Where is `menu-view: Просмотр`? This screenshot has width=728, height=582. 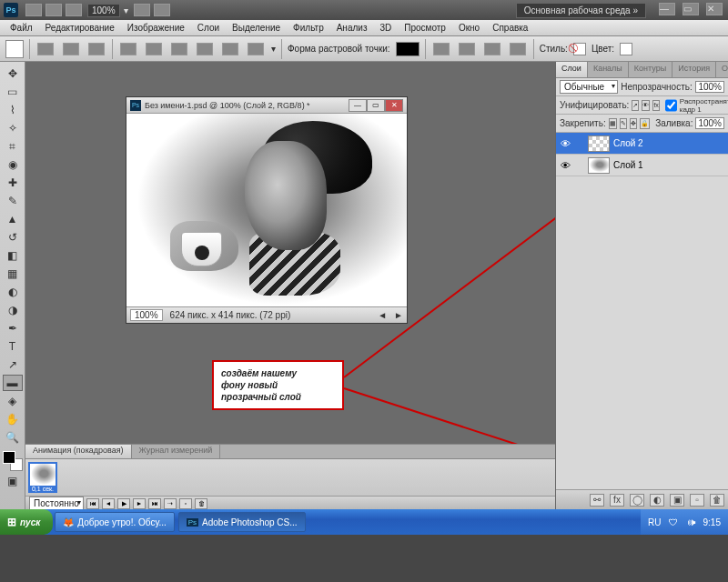 menu-view: Просмотр is located at coordinates (425, 27).